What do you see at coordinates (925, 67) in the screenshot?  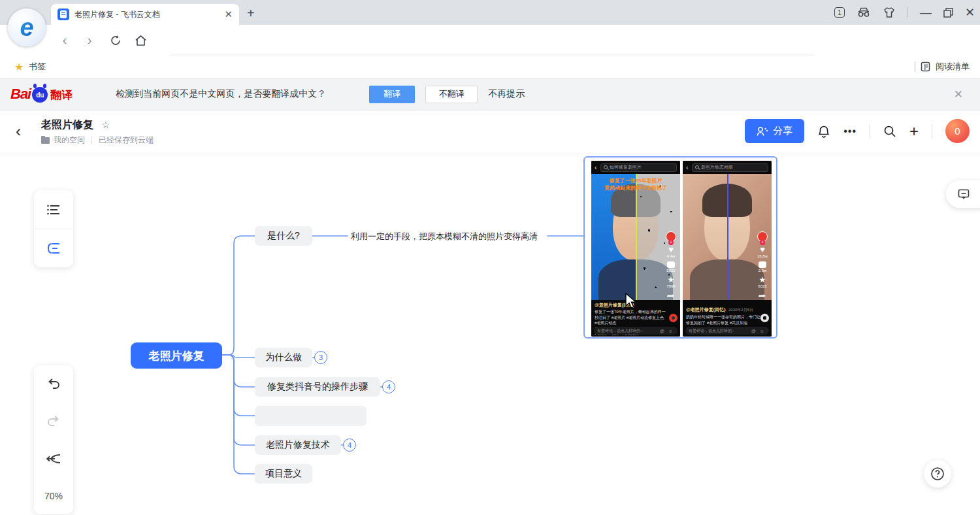 I see `reading-list-icon` at bounding box center [925, 67].